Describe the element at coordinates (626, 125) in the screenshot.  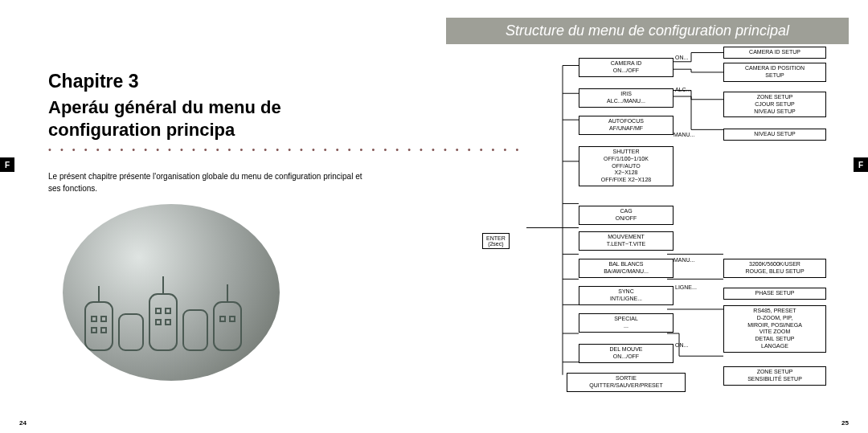
I see `box-autofocus: AUTOFOCUSAF/UNAF/MF` at that location.